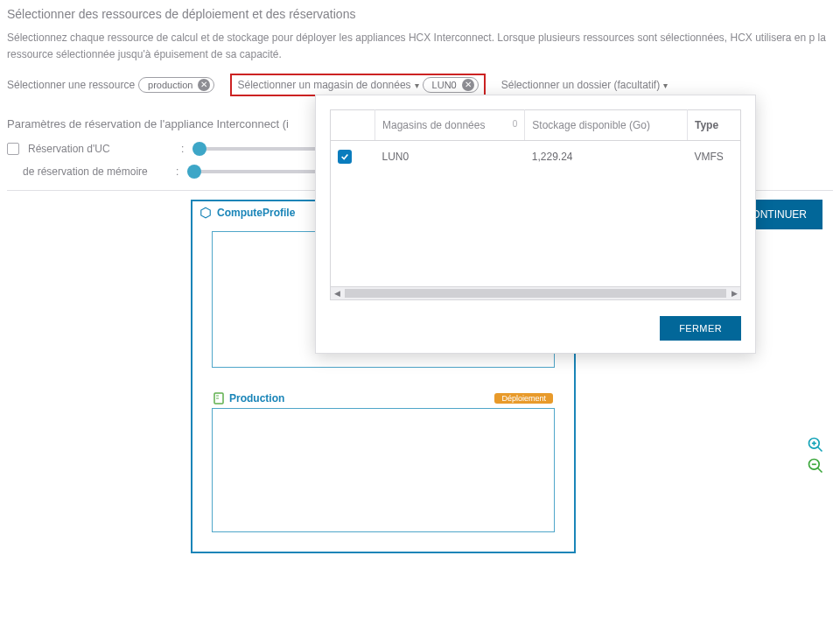 This screenshot has height=626, width=840. I want to click on row-checkbox, so click(345, 157).